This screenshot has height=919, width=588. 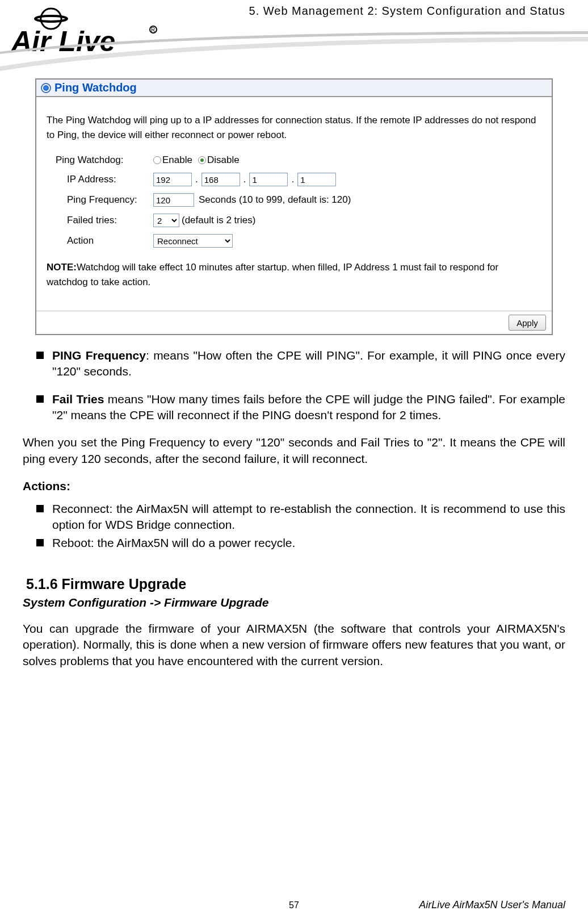 I want to click on enable-label: Enable, so click(x=177, y=160).